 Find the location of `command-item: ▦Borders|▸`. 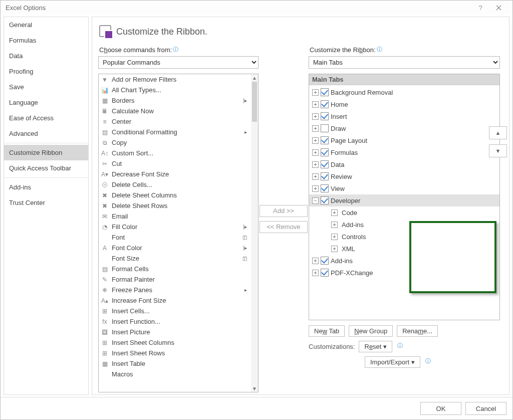

command-item: ▦Borders|▸ is located at coordinates (175, 100).